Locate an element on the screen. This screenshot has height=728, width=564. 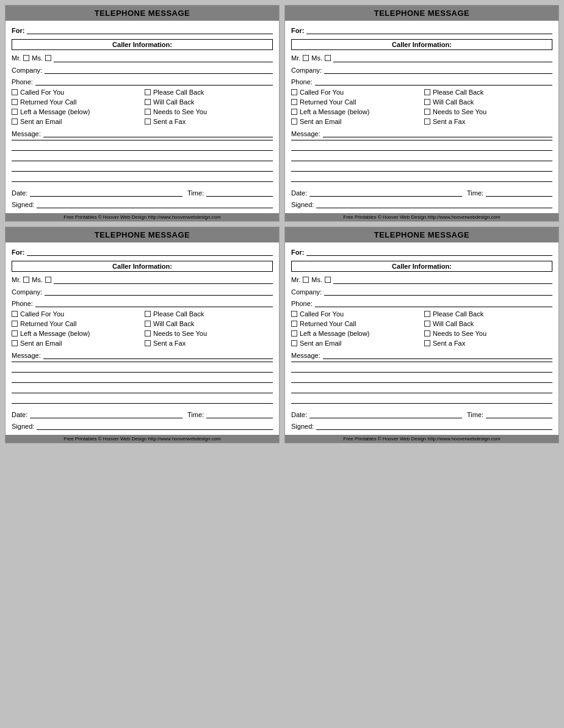
checkbox-label-4-7: Sent a Fax is located at coordinates (449, 343).